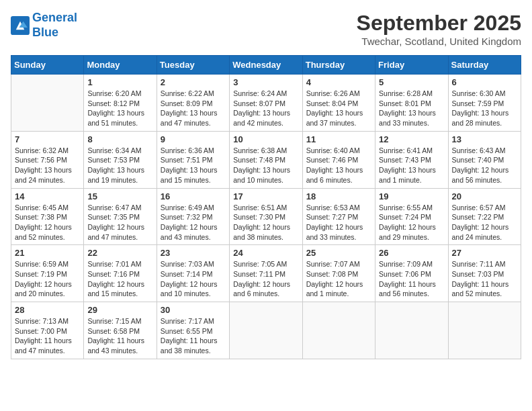  I want to click on header-day: Monday, so click(120, 65).